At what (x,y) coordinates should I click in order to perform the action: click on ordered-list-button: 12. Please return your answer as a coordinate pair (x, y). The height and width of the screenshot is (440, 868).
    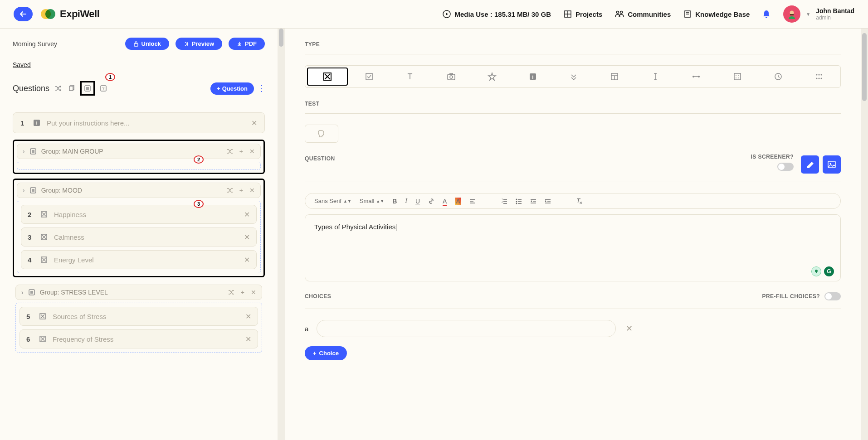
    Looking at the image, I should click on (504, 201).